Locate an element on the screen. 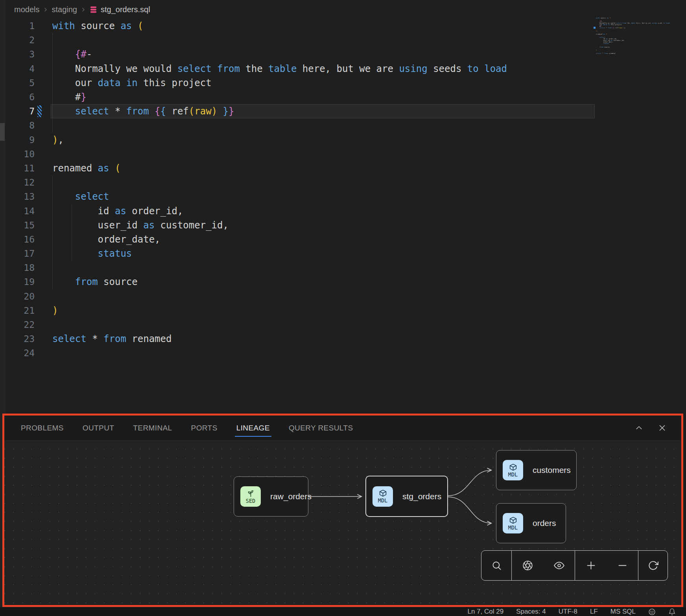  aperture-icon is located at coordinates (528, 565).